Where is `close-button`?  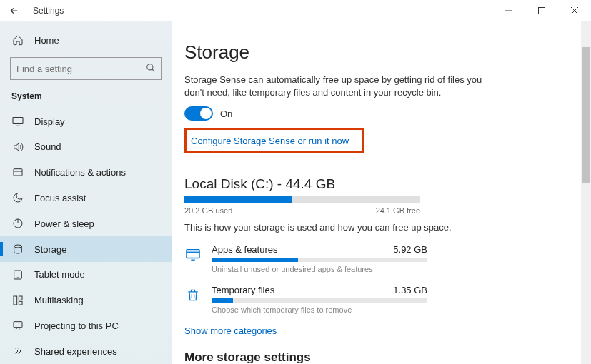 close-button is located at coordinates (575, 11).